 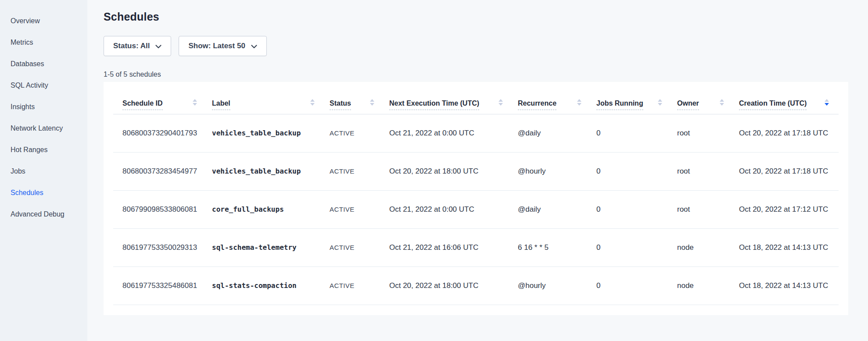 I want to click on column-header-label: Creation Time (UTC), so click(x=773, y=105).